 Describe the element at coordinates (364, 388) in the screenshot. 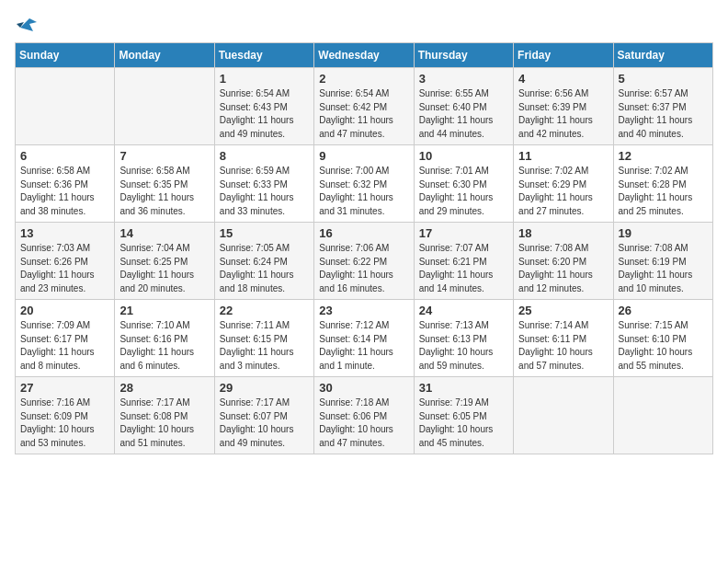

I see `day-number: 30` at that location.